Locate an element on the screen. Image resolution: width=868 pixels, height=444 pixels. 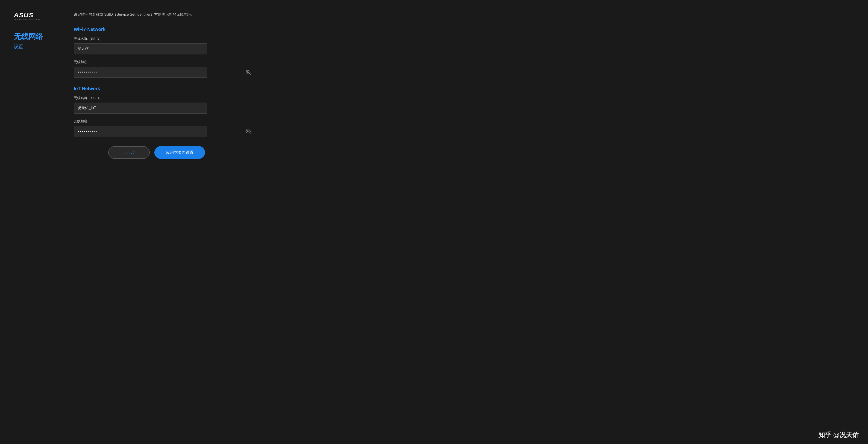
wifi7-password-input is located at coordinates (141, 72).